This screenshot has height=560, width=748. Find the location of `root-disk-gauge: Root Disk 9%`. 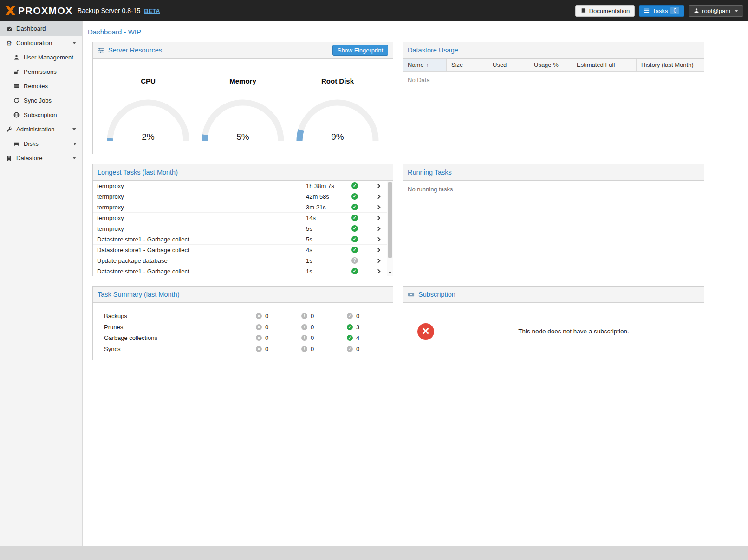

root-disk-gauge: Root Disk 9% is located at coordinates (338, 115).